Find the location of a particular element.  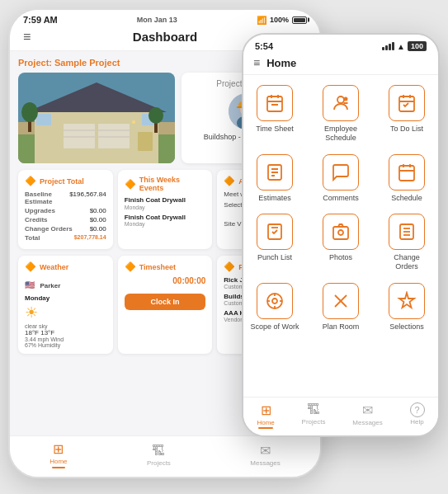

weather-title: Weather is located at coordinates (54, 267).